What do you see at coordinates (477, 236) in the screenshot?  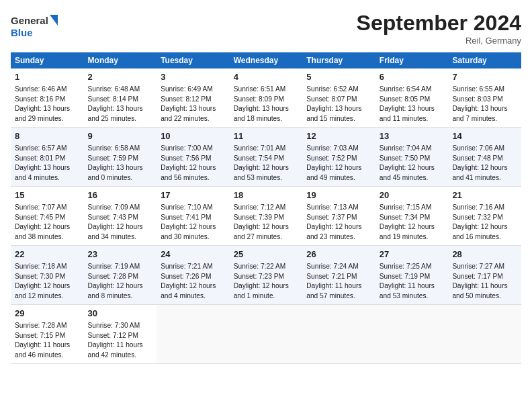 I see `cell-text: and 16 minutes.` at bounding box center [477, 236].